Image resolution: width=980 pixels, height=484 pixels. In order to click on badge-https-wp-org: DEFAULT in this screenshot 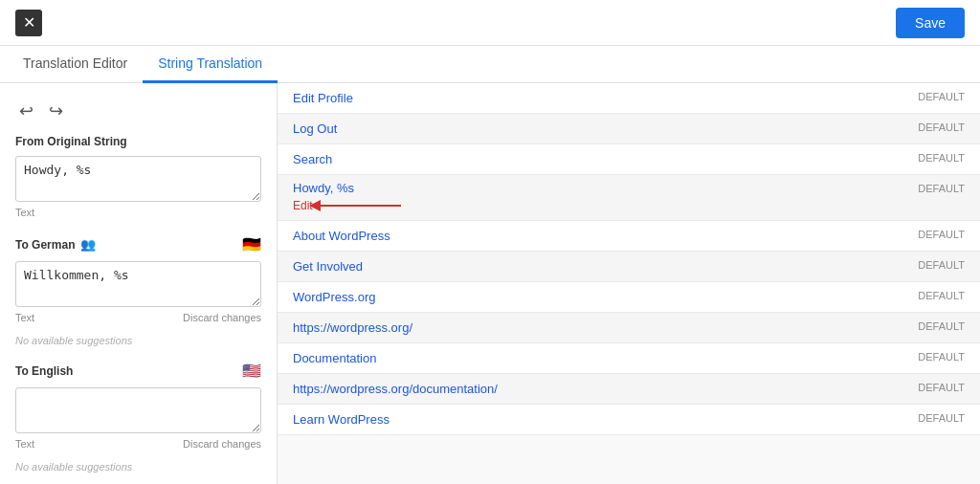, I will do `click(894, 328)`.